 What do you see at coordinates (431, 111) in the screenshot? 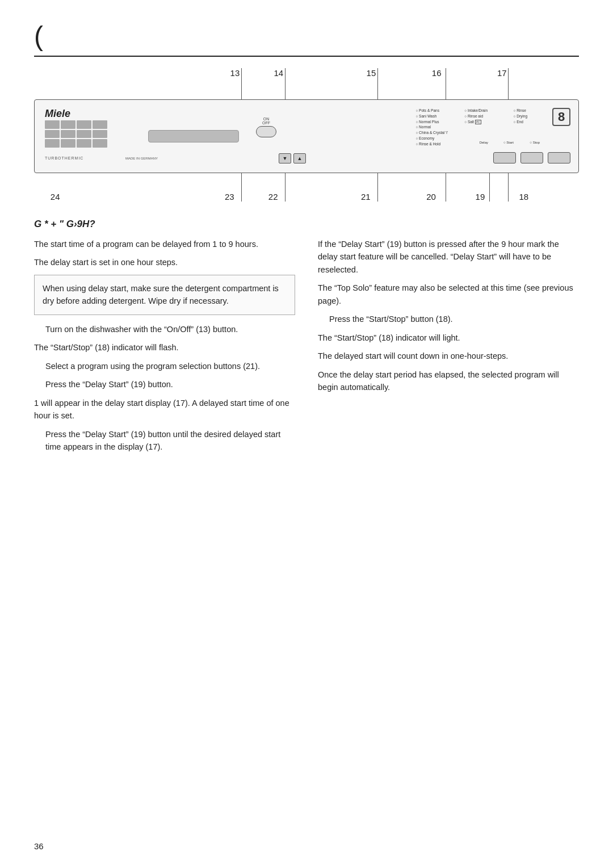
I see `program-item: ○ Pots & Pans` at bounding box center [431, 111].